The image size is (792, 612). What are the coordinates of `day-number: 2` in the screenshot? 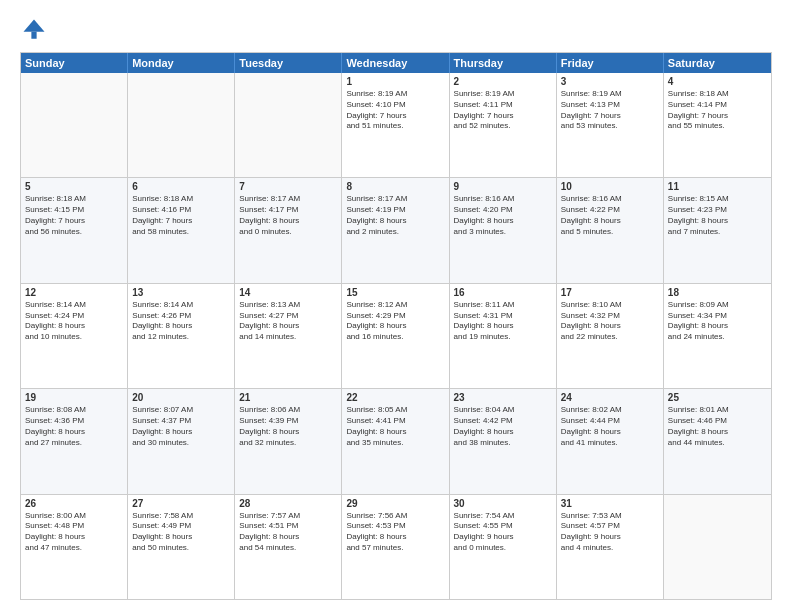 It's located at (503, 82).